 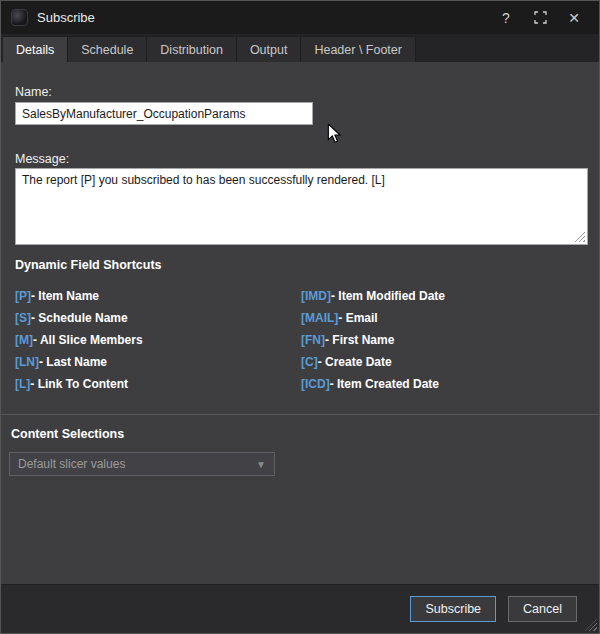 What do you see at coordinates (358, 318) in the screenshot?
I see `shortcut-label: - Email` at bounding box center [358, 318].